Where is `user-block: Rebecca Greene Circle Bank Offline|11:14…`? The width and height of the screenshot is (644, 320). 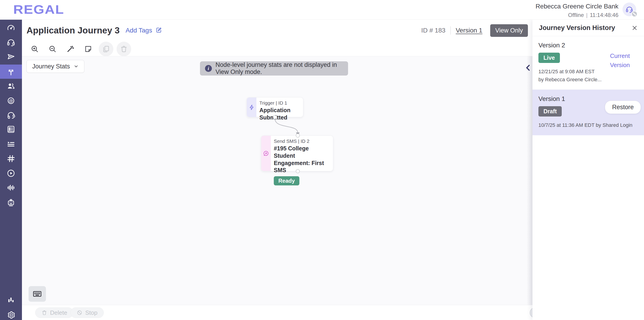
user-block: Rebecca Greene Circle Bank Offline|11:14… is located at coordinates (577, 11).